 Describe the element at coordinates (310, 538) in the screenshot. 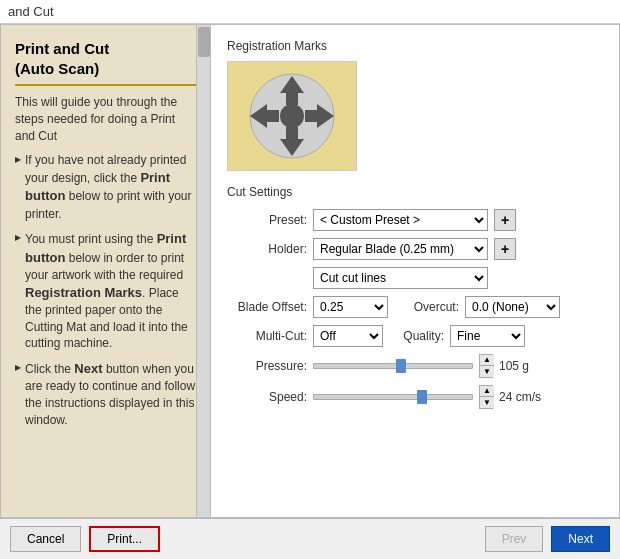

I see `bottom-bar: Cancel Print... Prev Next` at that location.